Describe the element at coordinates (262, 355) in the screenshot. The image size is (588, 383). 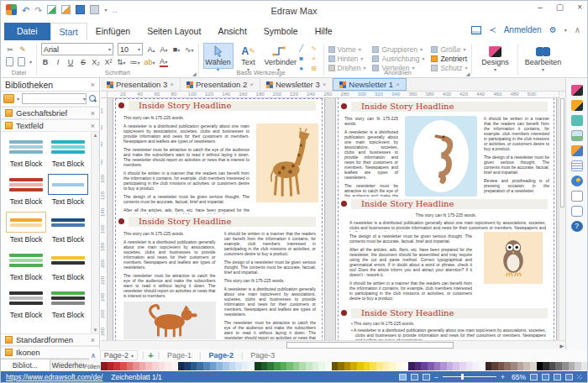
I see `page-tab-page-3: Page-3` at that location.